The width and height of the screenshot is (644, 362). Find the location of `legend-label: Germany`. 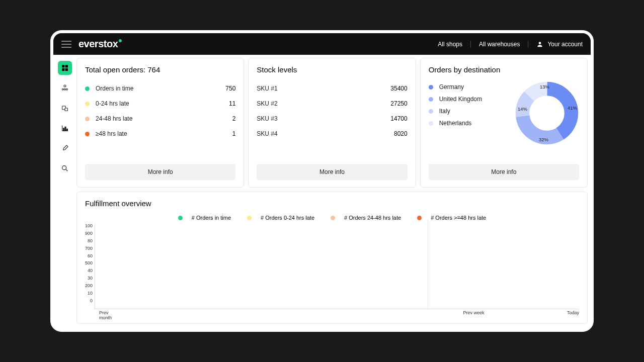

legend-label: Germany is located at coordinates (474, 87).